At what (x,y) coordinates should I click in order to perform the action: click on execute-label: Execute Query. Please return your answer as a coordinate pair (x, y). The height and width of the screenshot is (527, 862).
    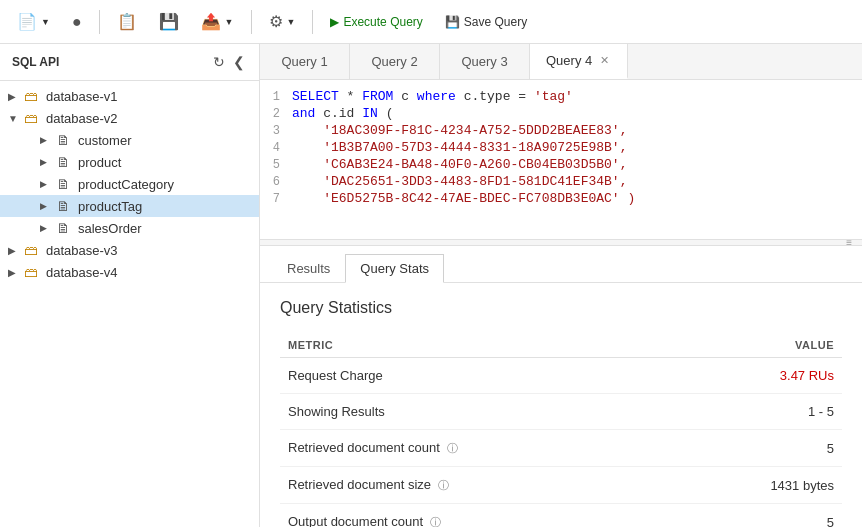
    Looking at the image, I should click on (382, 22).